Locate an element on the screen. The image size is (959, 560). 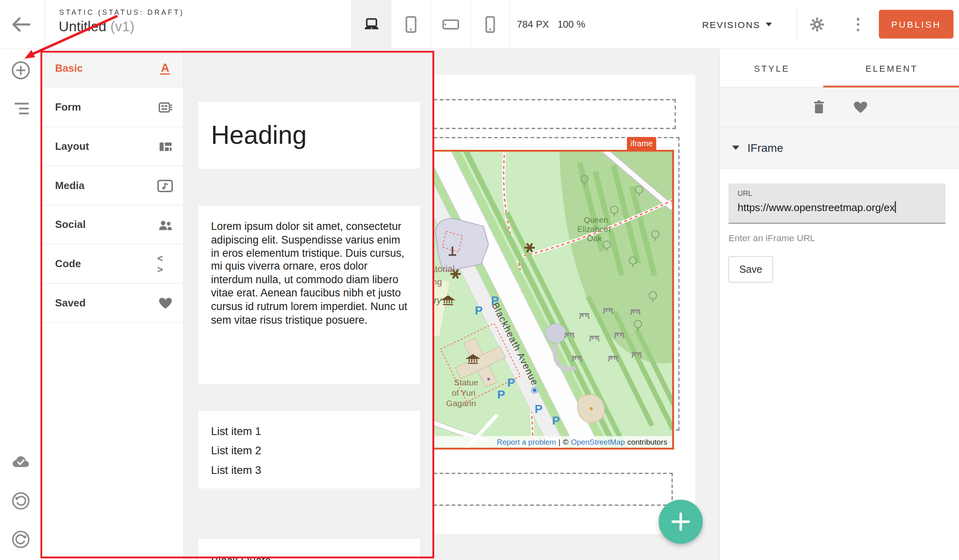
active-tab-underline is located at coordinates (891, 87).